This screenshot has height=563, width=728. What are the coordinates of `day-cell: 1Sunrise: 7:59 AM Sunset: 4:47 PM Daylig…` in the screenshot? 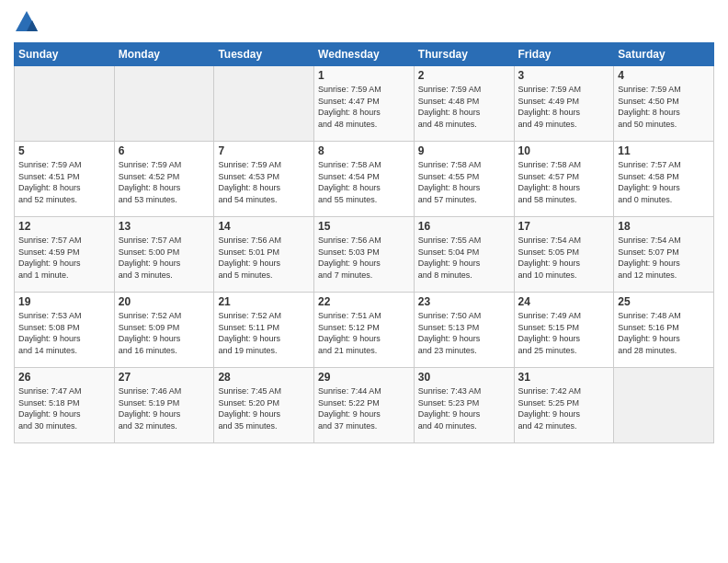 It's located at (364, 104).